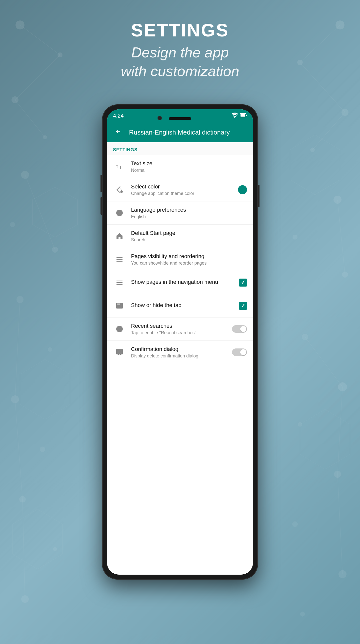 Image resolution: width=360 pixels, height=644 pixels. I want to click on header-title: SETTINGS, so click(180, 30).